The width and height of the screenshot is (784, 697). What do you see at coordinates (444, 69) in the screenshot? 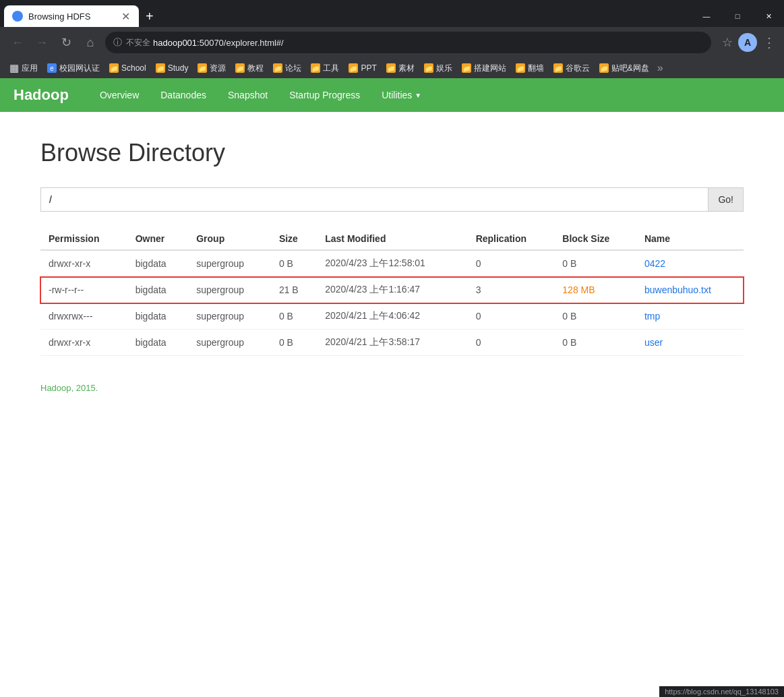
I see `bookmark-label: 娱乐` at bounding box center [444, 69].